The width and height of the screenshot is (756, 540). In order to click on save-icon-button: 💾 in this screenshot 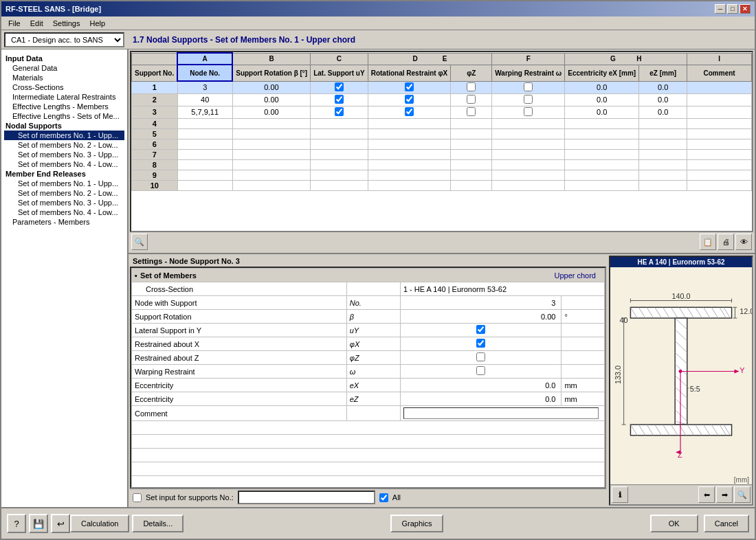, I will do `click(38, 524)`.